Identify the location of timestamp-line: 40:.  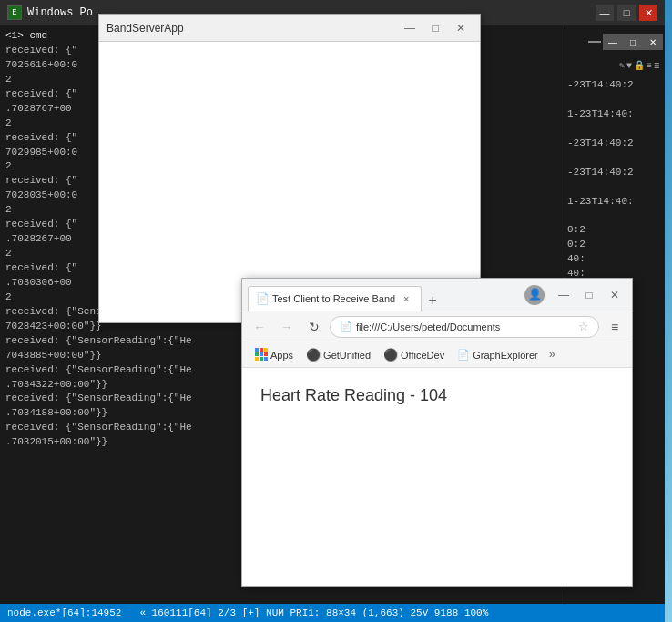
(616, 260).